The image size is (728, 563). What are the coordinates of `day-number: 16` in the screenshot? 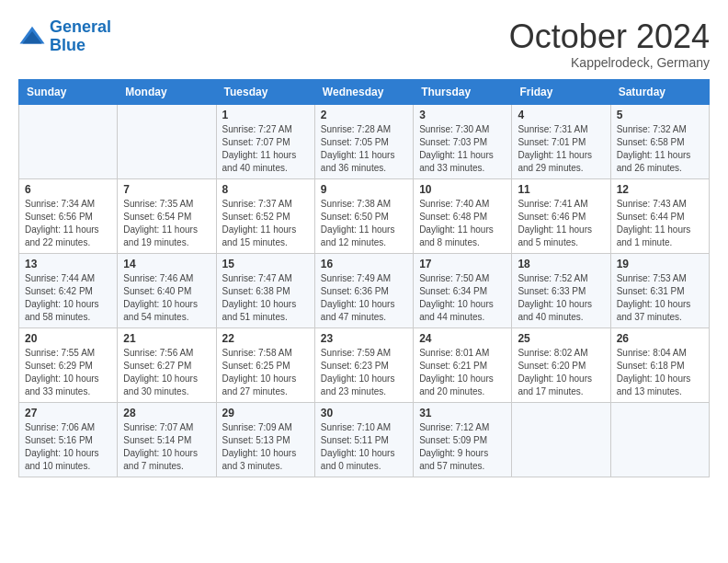 It's located at (364, 264).